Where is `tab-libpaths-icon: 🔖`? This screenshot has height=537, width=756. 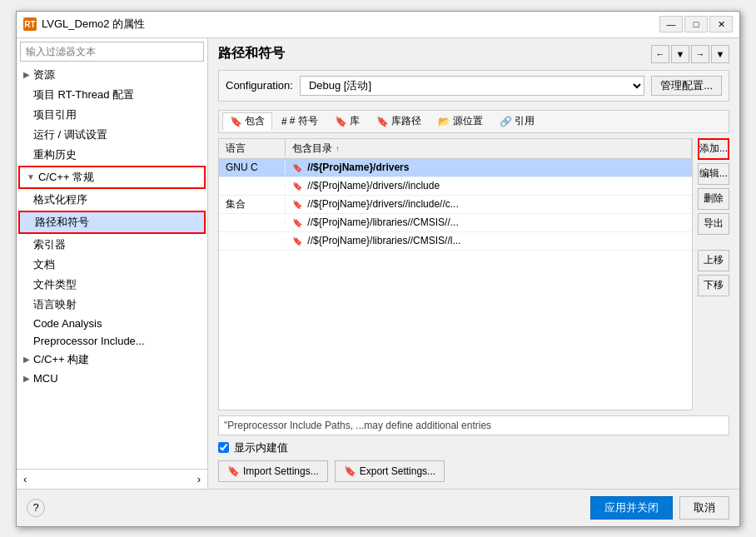
tab-libpaths-icon: 🔖 is located at coordinates (383, 122).